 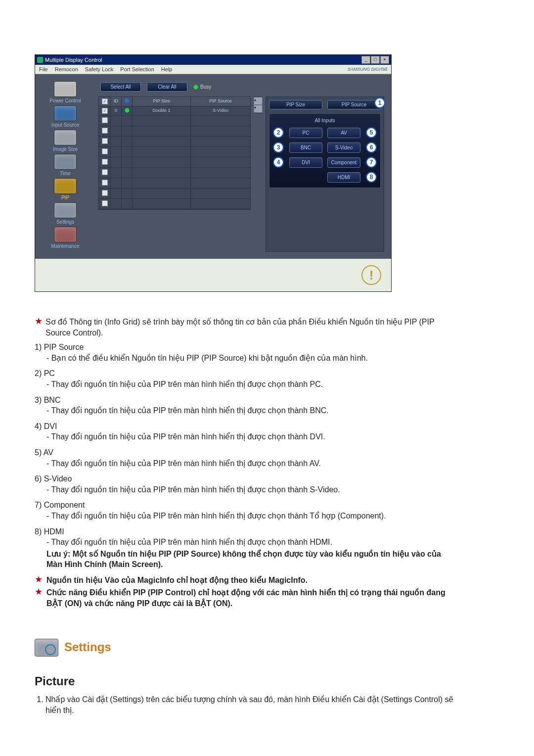 What do you see at coordinates (245, 681) in the screenshot?
I see `picture-heading: Picture` at bounding box center [245, 681].